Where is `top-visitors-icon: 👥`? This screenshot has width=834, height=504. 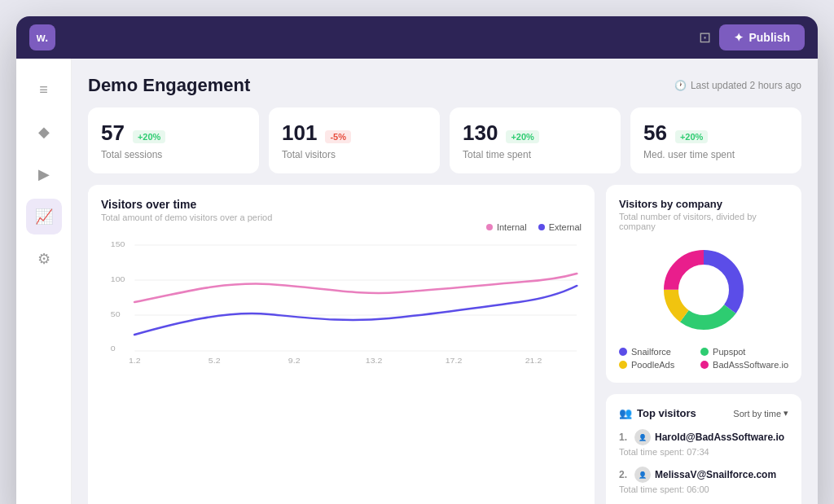 top-visitors-icon: 👥 is located at coordinates (626, 414).